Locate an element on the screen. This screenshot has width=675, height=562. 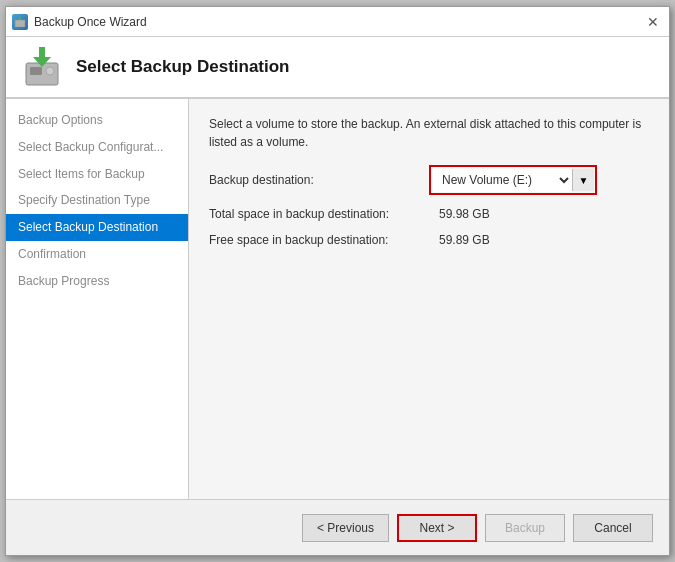
backup-destination-dropdown: New Volume (E:) is located at coordinates (502, 180).